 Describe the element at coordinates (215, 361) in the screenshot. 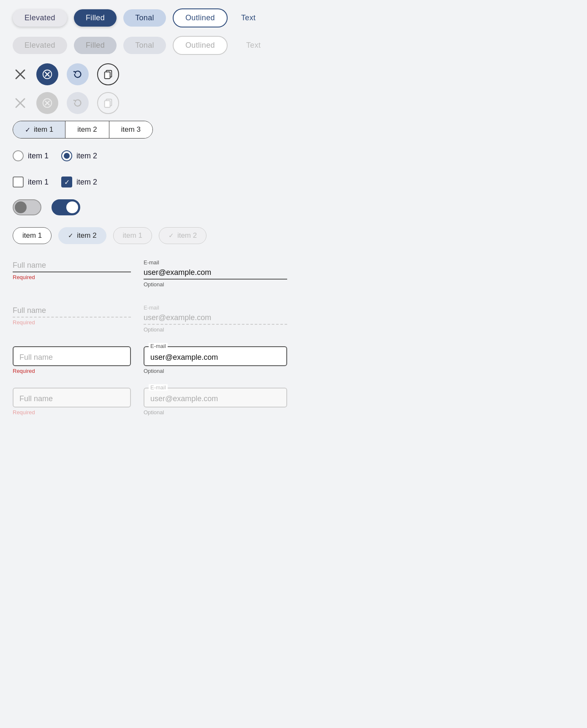

I see `fields-outlined-right-active: E-mail Optional` at that location.